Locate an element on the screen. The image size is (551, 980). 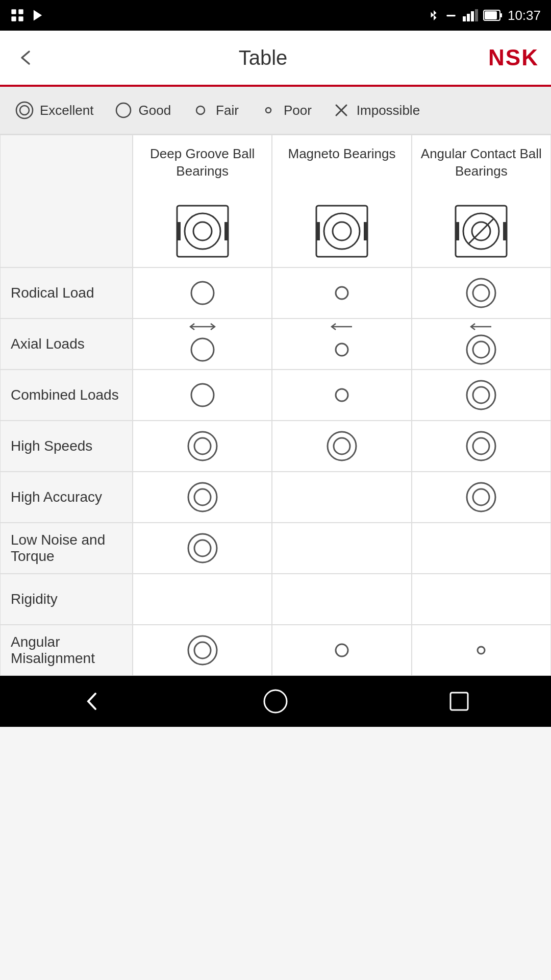
deep-groove-diagram is located at coordinates (203, 231).